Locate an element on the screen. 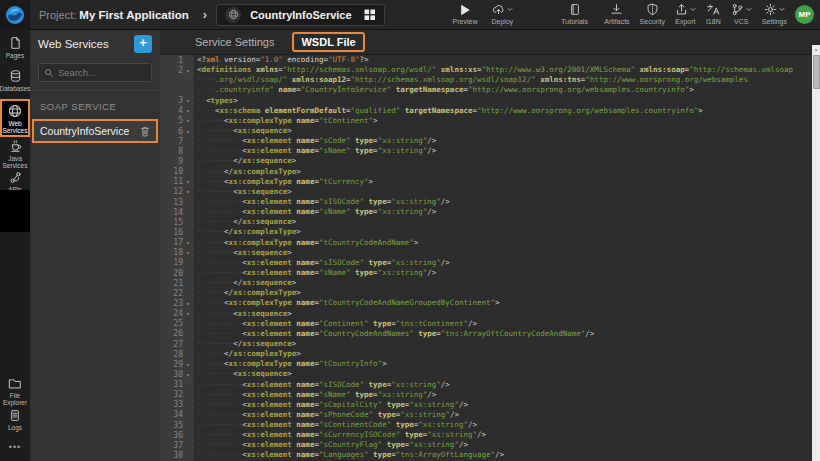 This screenshot has height=461, width=820. service-tab: CountryInfoService is located at coordinates (300, 15).